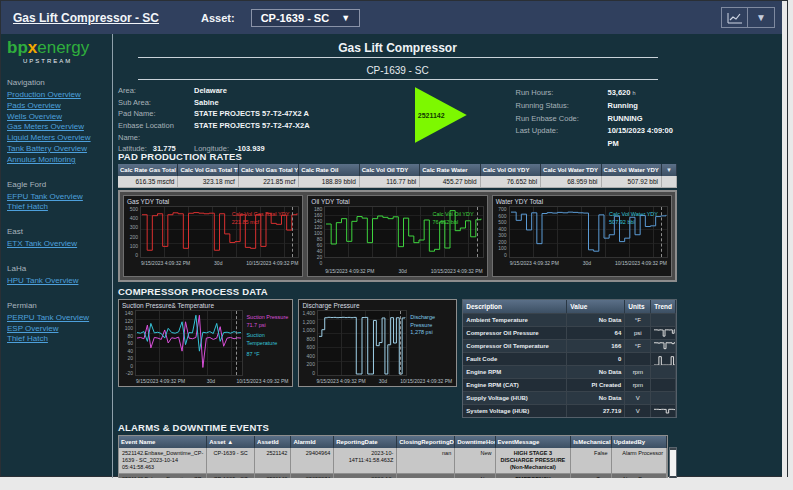 This screenshot has width=793, height=490. Describe the element at coordinates (272, 263) in the screenshot. I see `axis-tick: 10/15/2023 4:09:32 PM` at that location.